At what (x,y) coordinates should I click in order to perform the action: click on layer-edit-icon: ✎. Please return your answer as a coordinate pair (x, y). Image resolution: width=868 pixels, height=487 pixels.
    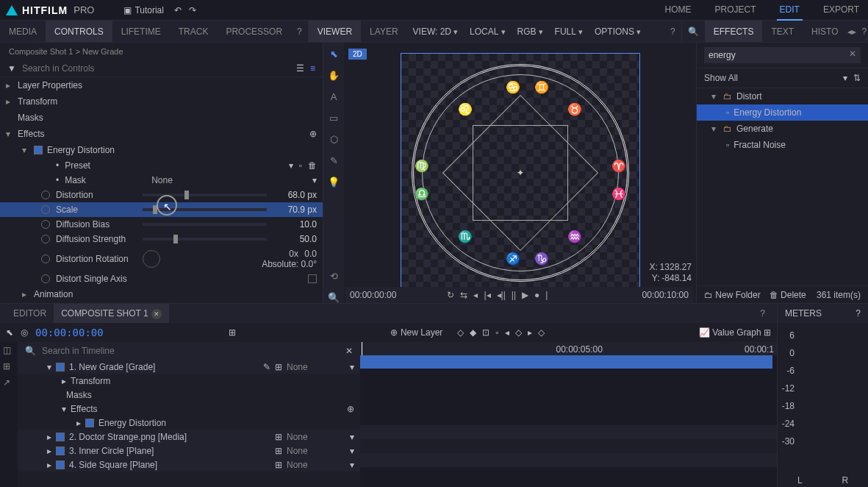
    Looking at the image, I should click on (267, 367).